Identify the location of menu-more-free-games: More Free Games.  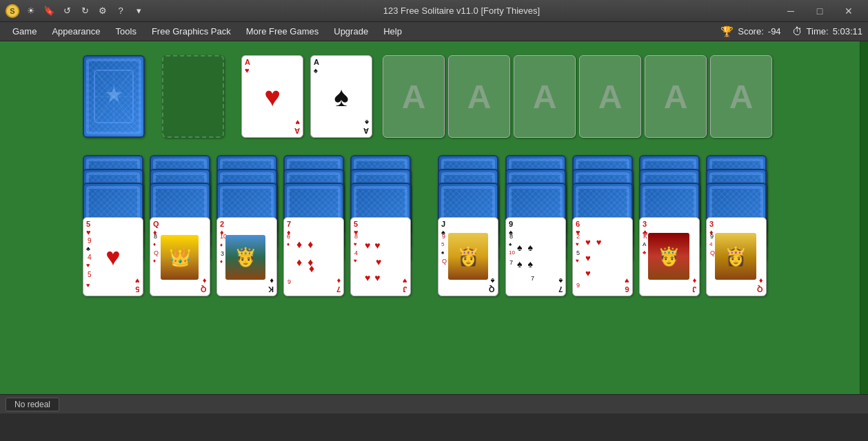
(283, 32).